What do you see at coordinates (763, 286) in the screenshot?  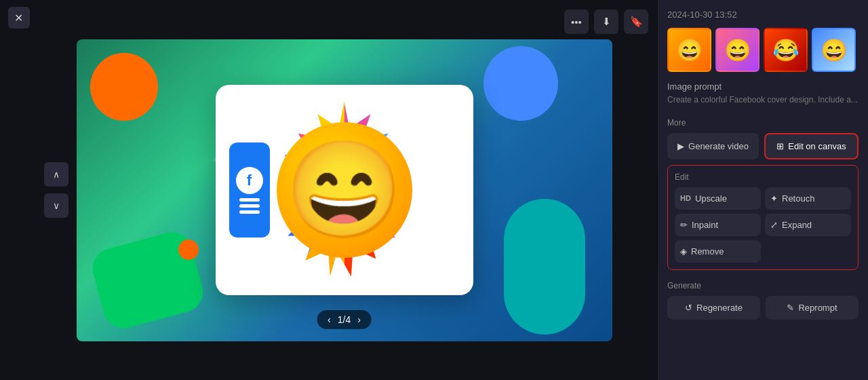 I see `generate-section-label: Generate` at bounding box center [763, 286].